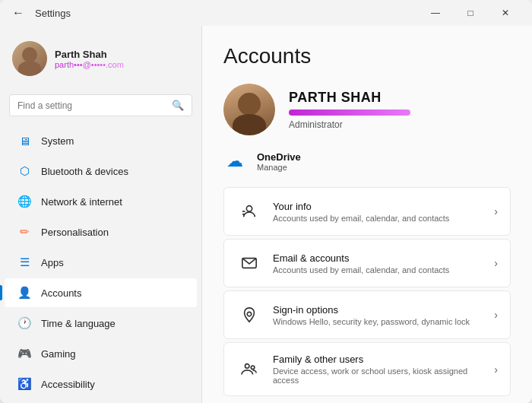 This screenshot has height=403, width=532. I want to click on titlebar-title: Settings, so click(226, 14).